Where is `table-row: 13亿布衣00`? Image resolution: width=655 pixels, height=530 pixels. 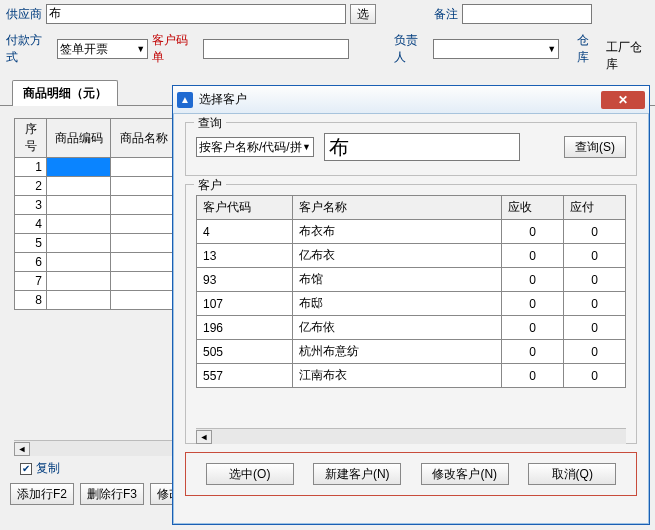
table-row: 13亿布衣00 is located at coordinates (412, 256).